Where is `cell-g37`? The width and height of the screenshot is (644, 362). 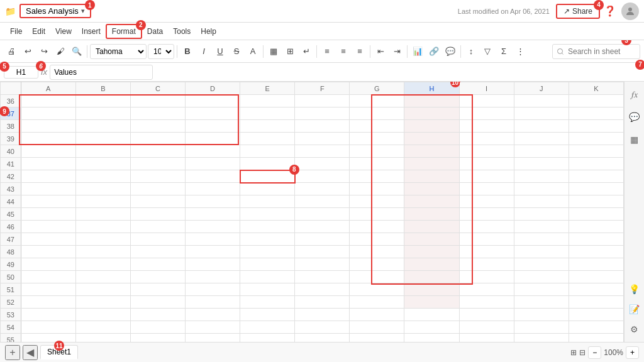 cell-g37 is located at coordinates (377, 114).